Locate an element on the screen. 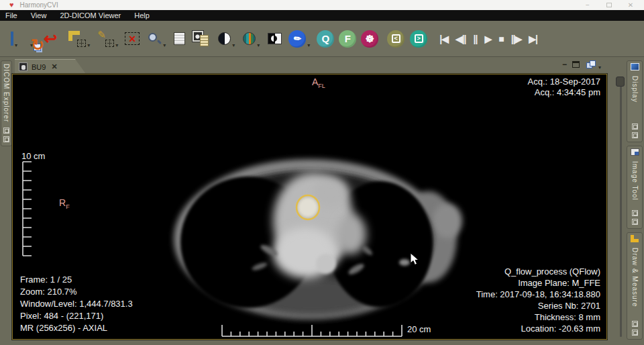 The width and height of the screenshot is (644, 345). ruler-select-dropdown: ▾ is located at coordinates (89, 46).